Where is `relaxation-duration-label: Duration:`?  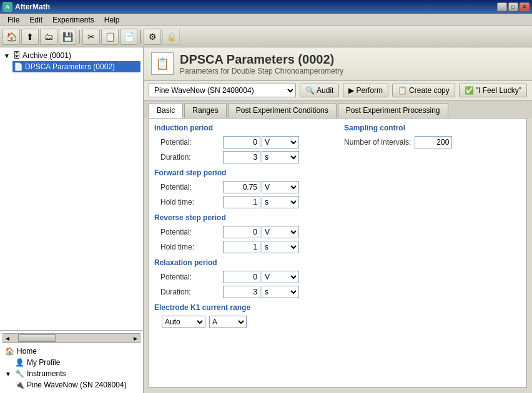 relaxation-duration-label: Duration: is located at coordinates (192, 292).